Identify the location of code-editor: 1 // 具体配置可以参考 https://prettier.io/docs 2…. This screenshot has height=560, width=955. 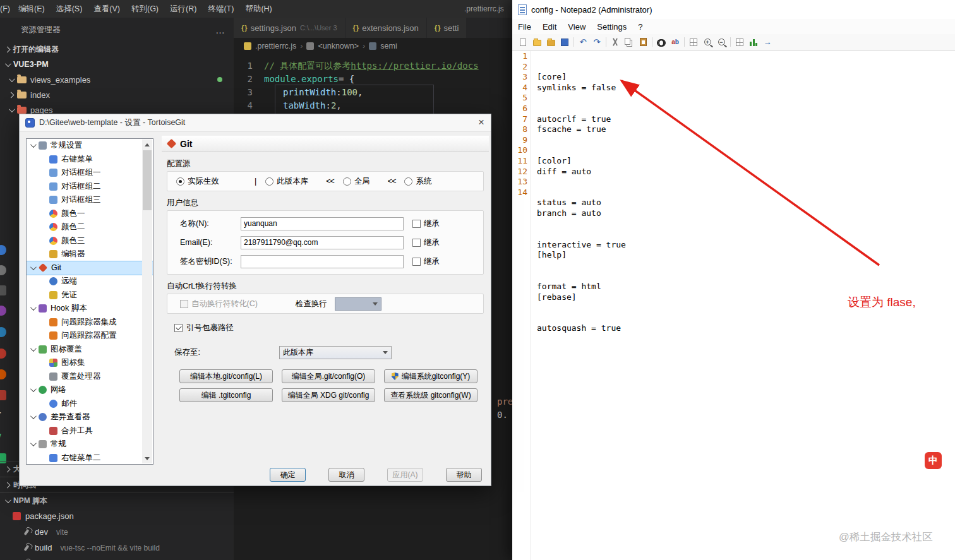
(373, 83).